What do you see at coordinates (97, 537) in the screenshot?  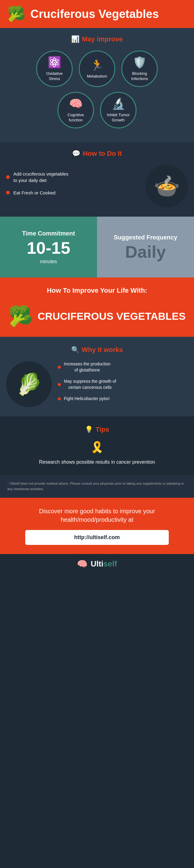 I see `footer-url: http://ultiself.com` at bounding box center [97, 537].